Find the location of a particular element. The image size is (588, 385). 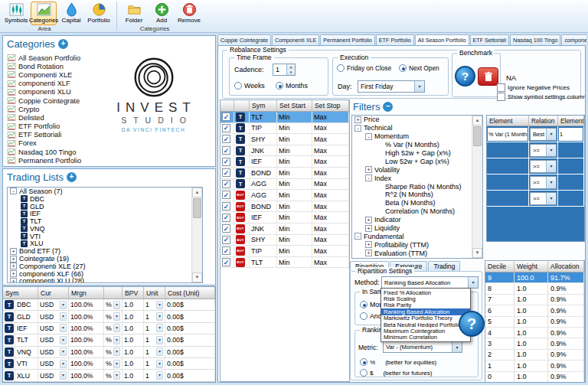

add-button: Add is located at coordinates (162, 14).